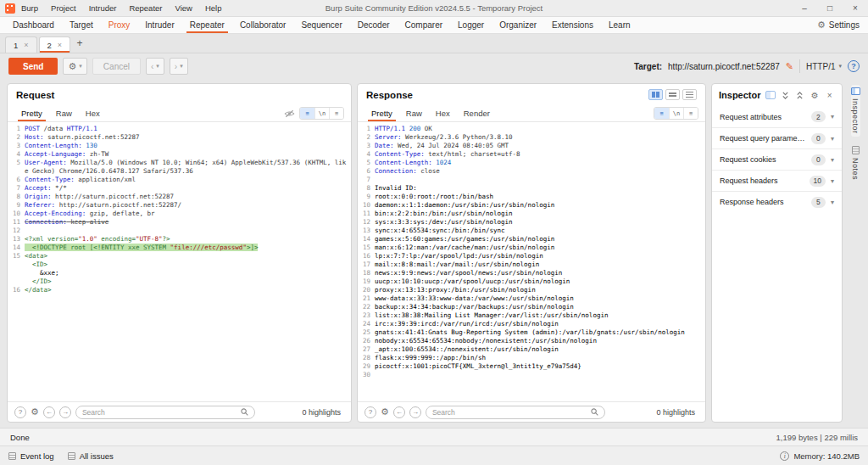  What do you see at coordinates (180, 137) in the screenshot?
I see `code-line: 2Host: saturn.picoctf.net:52287` at bounding box center [180, 137].